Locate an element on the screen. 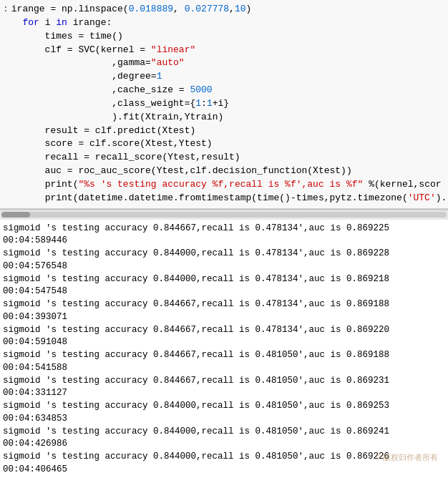 The height and width of the screenshot is (493, 448). output-line-5: sigmoid 's testing accuracy 0.844667,rec… is located at coordinates (224, 331).